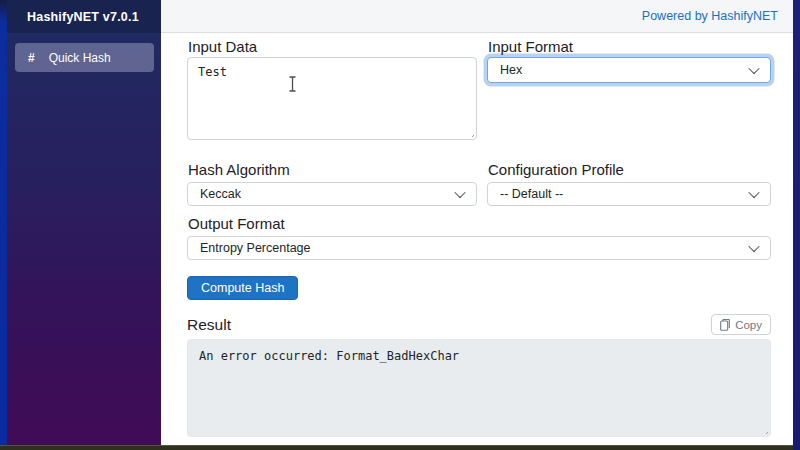  I want to click on output-format-selected-value: Entropy Percentage, so click(256, 248).